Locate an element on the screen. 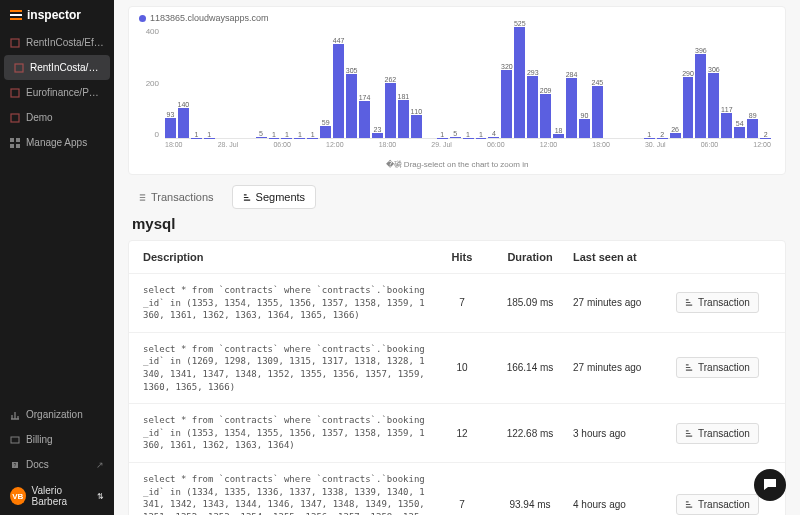 The height and width of the screenshot is (515, 800). chart-bar: 284 is located at coordinates (572, 108).